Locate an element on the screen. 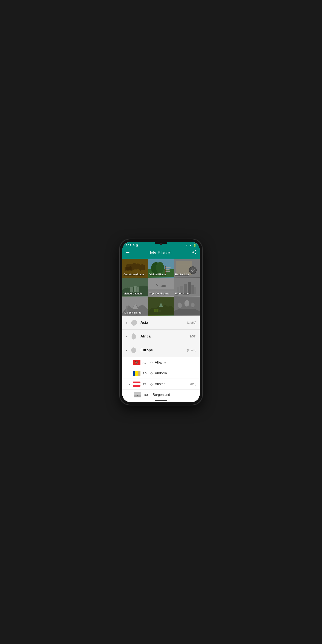 This screenshot has height=644, width=322. country-row-andorra: AD ◇ Andorra is located at coordinates (161, 374).